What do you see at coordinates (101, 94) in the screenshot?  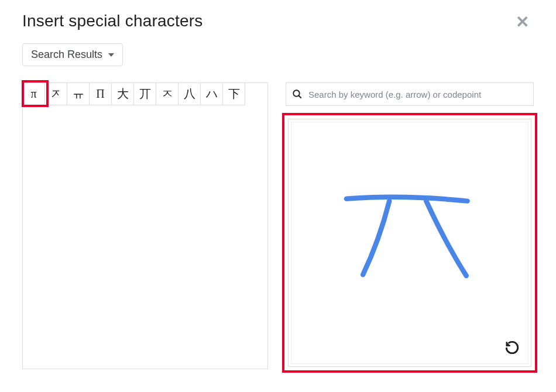 I see `char-cell: Π` at bounding box center [101, 94].